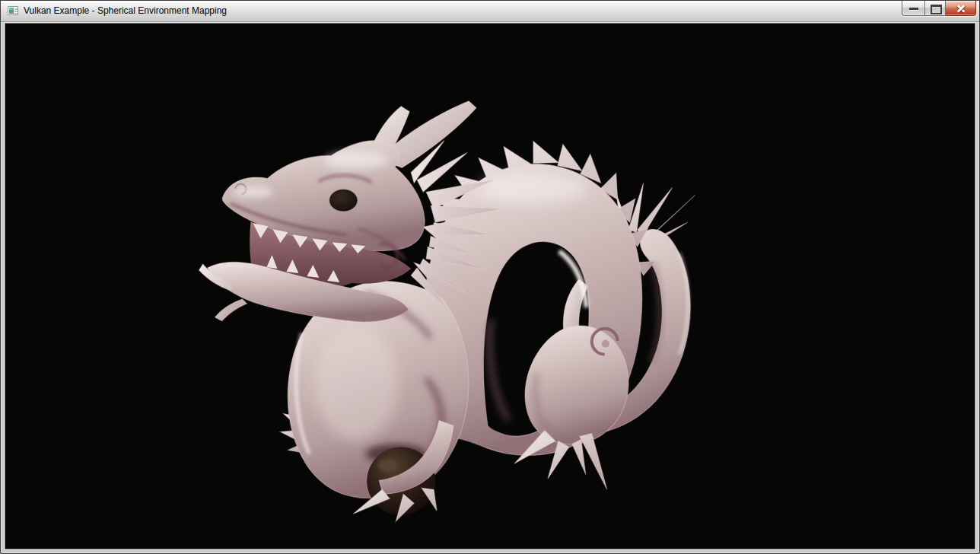  I want to click on maximize-button, so click(935, 8).